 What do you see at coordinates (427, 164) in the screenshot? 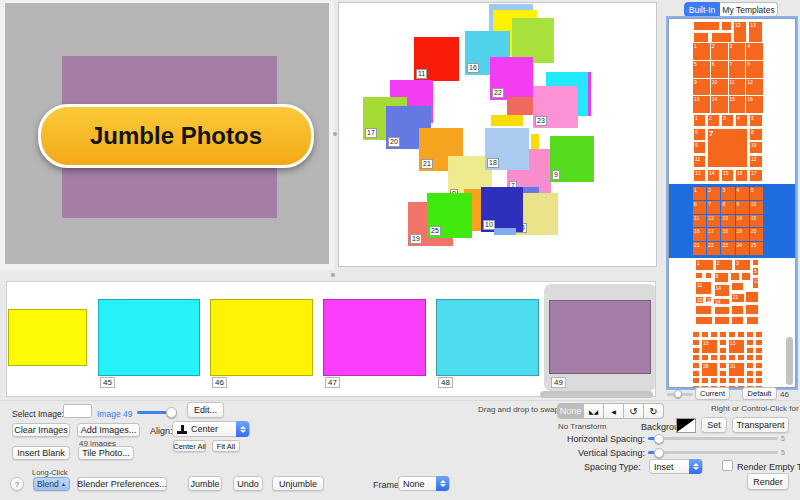
I see `square-number-label: 21` at bounding box center [427, 164].